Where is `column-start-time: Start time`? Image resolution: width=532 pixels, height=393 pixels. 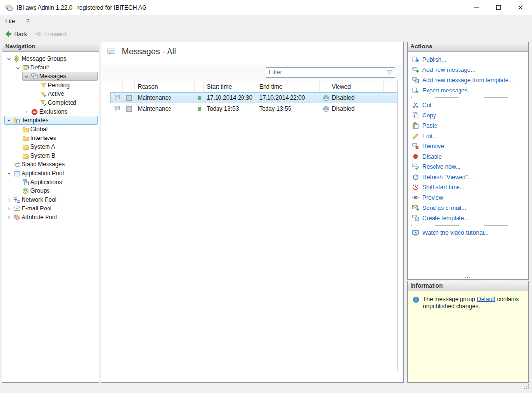
column-start-time: Start time is located at coordinates (230, 87).